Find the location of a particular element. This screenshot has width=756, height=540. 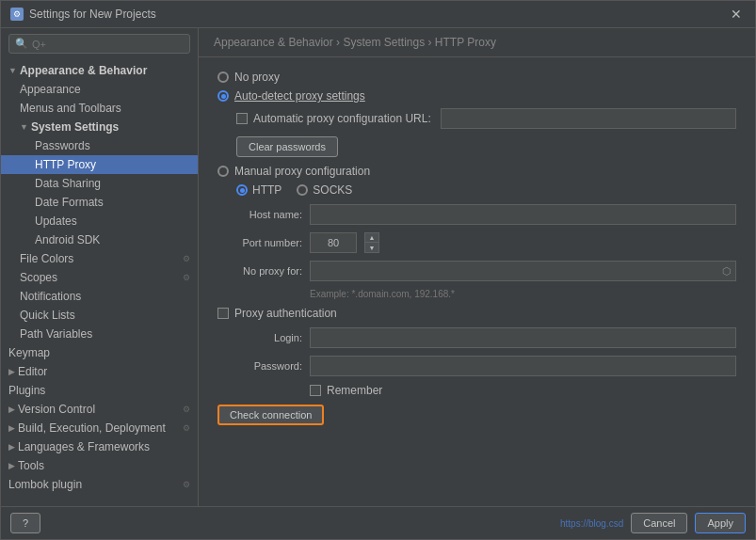

sidebar-item-tools: ▶ Tools is located at coordinates (100, 466).